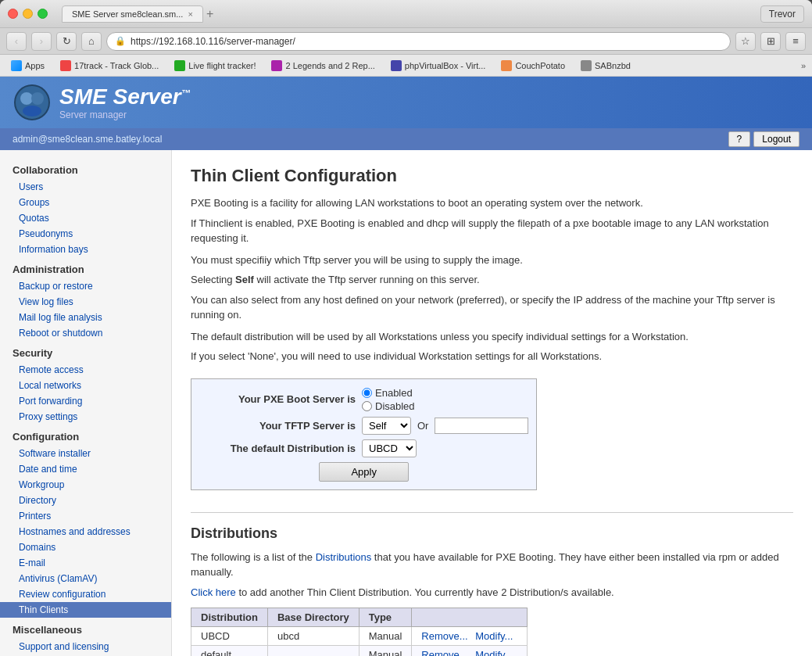 The width and height of the screenshot is (812, 656). What do you see at coordinates (540, 66) in the screenshot?
I see `bookmark-couch-label: CouchPotato` at bounding box center [540, 66].